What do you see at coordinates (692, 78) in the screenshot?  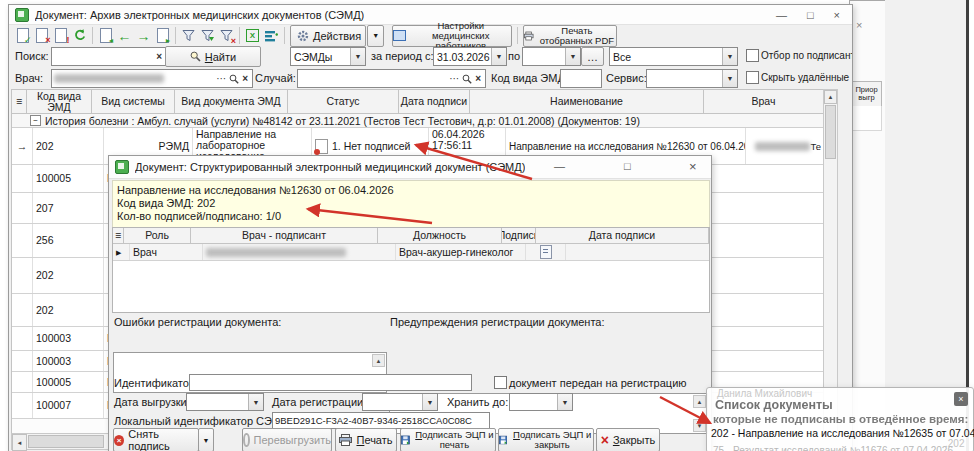 I see `service-select: ▼` at bounding box center [692, 78].